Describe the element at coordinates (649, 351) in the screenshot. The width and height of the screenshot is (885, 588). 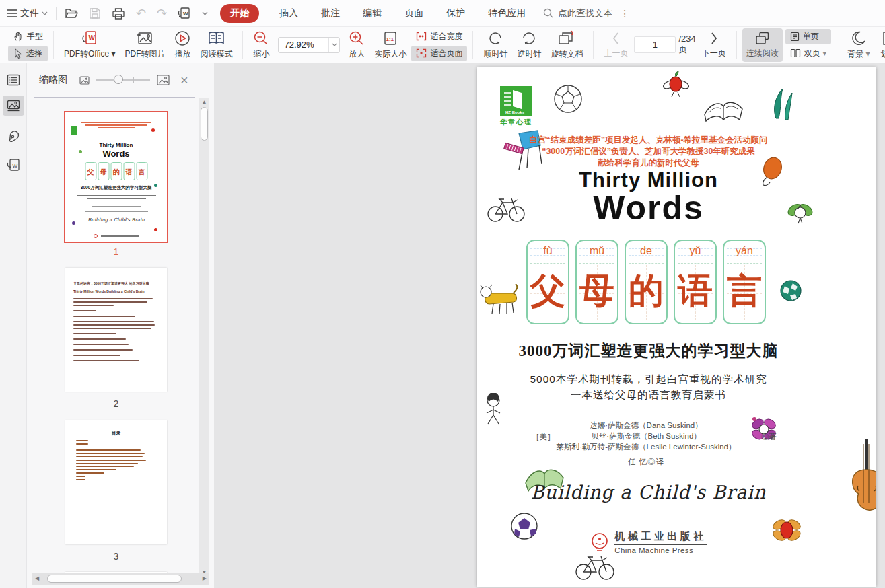
I see `cover-subtitle: 3000万词汇塑造更强大的学习型大脑` at that location.